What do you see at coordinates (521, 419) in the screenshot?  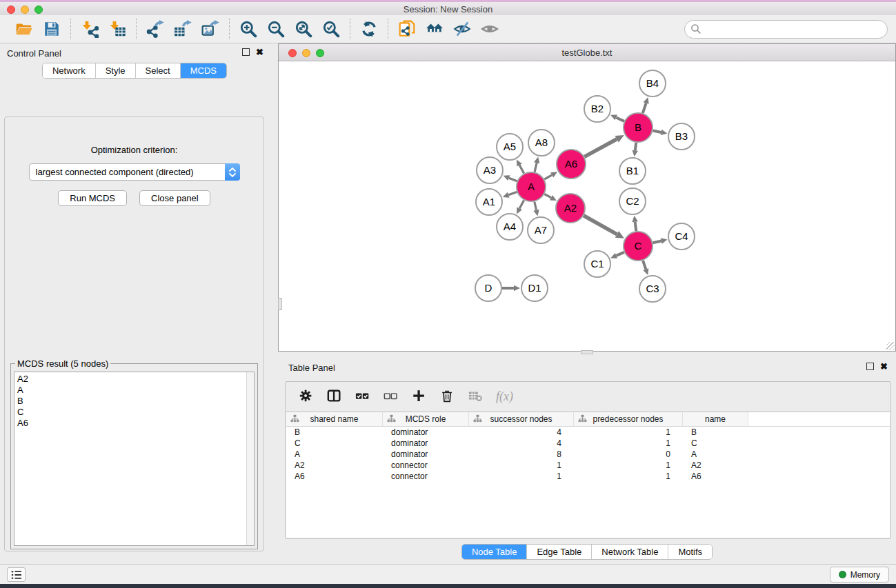 I see `column-header-successor-nodes: successor nodes` at bounding box center [521, 419].